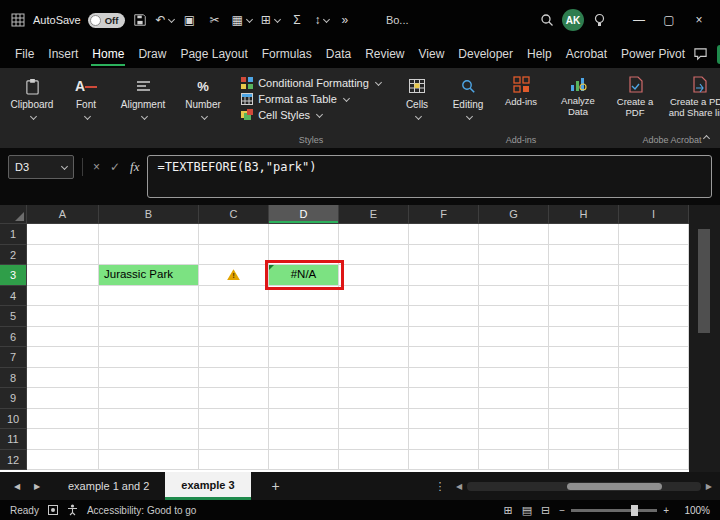  Describe the element at coordinates (345, 20) in the screenshot. I see `qat-overflow-icon: »` at that location.